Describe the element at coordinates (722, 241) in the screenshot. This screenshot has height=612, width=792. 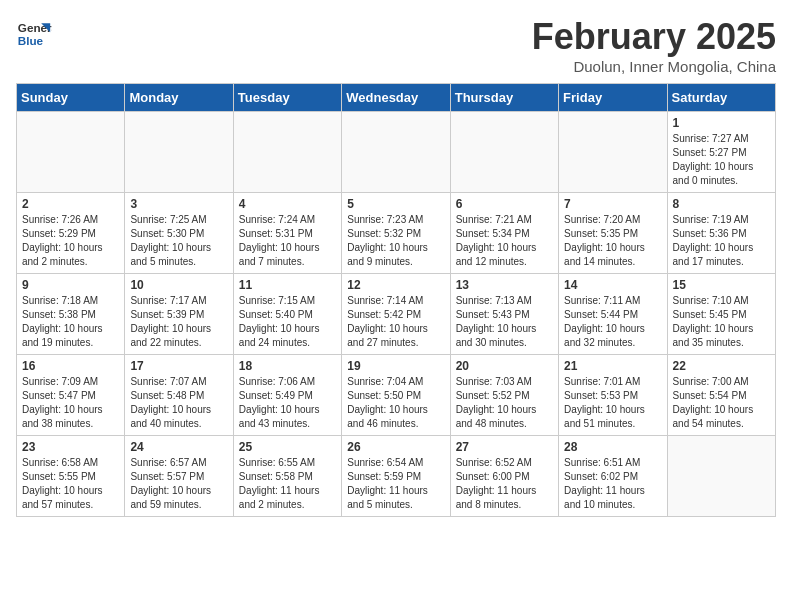
I see `day-info: Sunrise: 7:19 AM Sunset: 5:36 PM Dayligh…` at that location.